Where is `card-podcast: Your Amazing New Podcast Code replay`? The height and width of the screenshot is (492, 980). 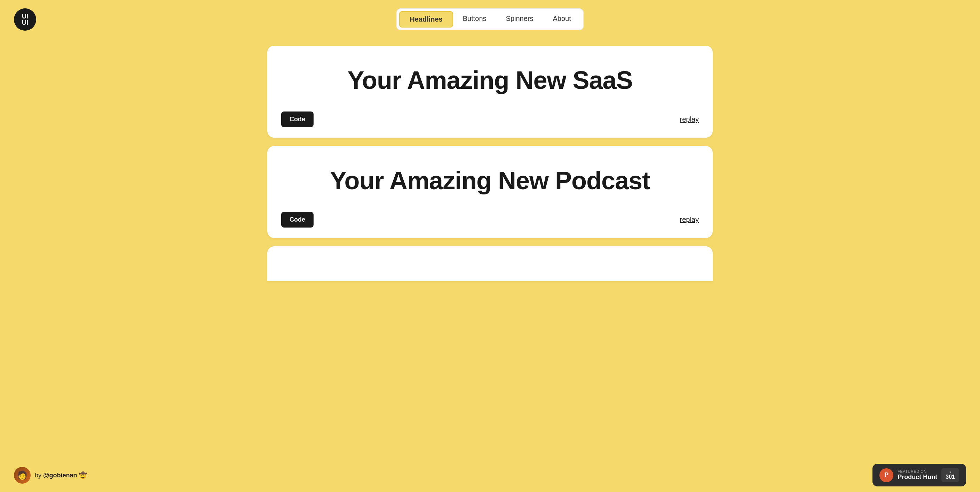 card-podcast: Your Amazing New Podcast Code replay is located at coordinates (490, 192).